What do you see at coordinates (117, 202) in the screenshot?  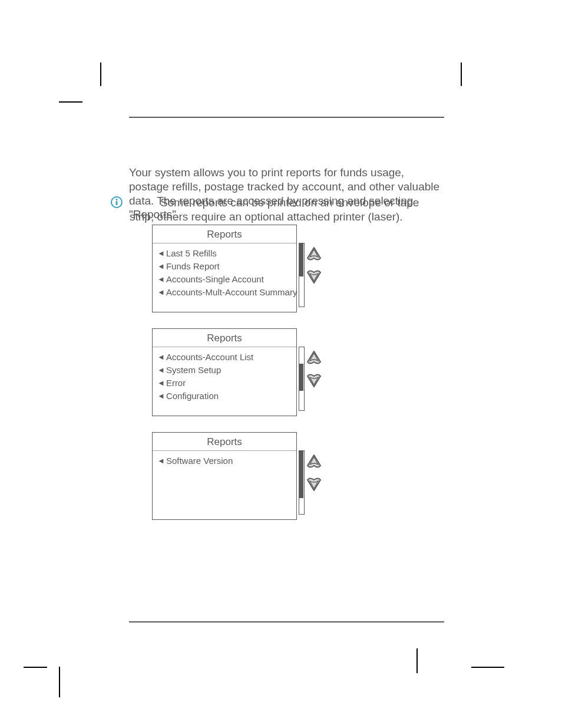 I see `info-icon` at bounding box center [117, 202].